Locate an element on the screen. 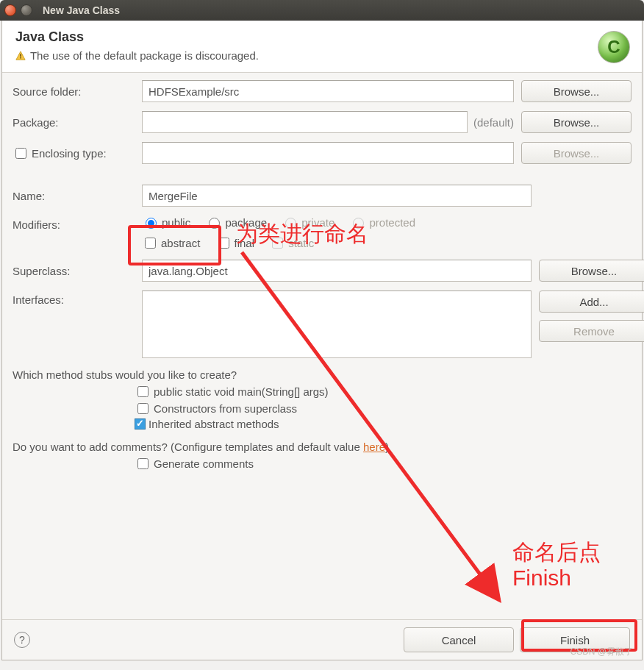 The width and height of the screenshot is (644, 670). comments-options: Generate comments is located at coordinates (322, 463).